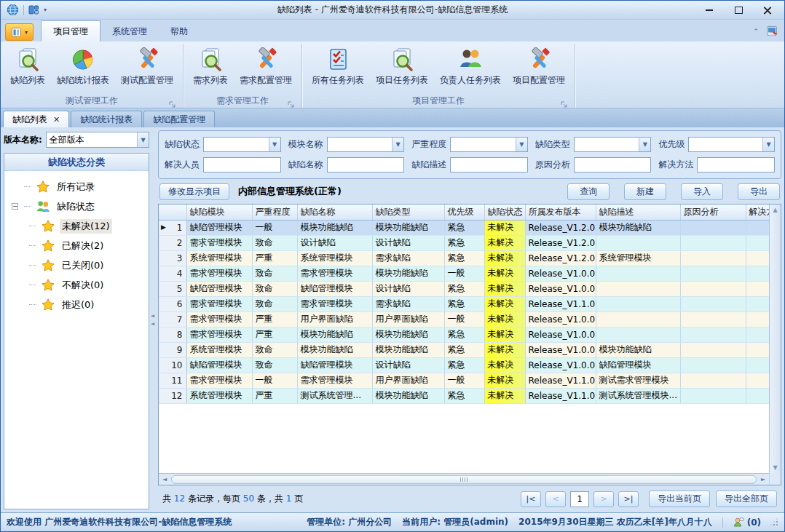 Image resolution: width=785 pixels, height=532 pixels. What do you see at coordinates (713, 213) in the screenshot?
I see `column-header-cause: 原因分析` at bounding box center [713, 213].